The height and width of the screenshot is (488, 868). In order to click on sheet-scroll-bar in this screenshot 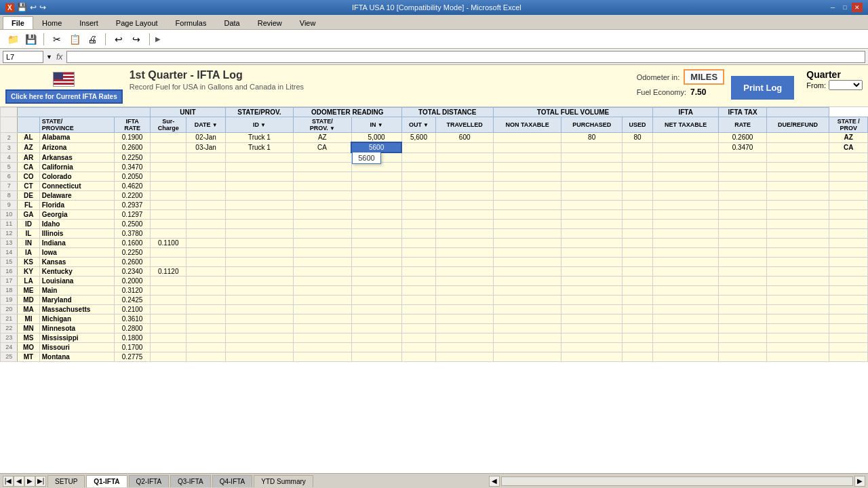, I will do `click(677, 481)`.